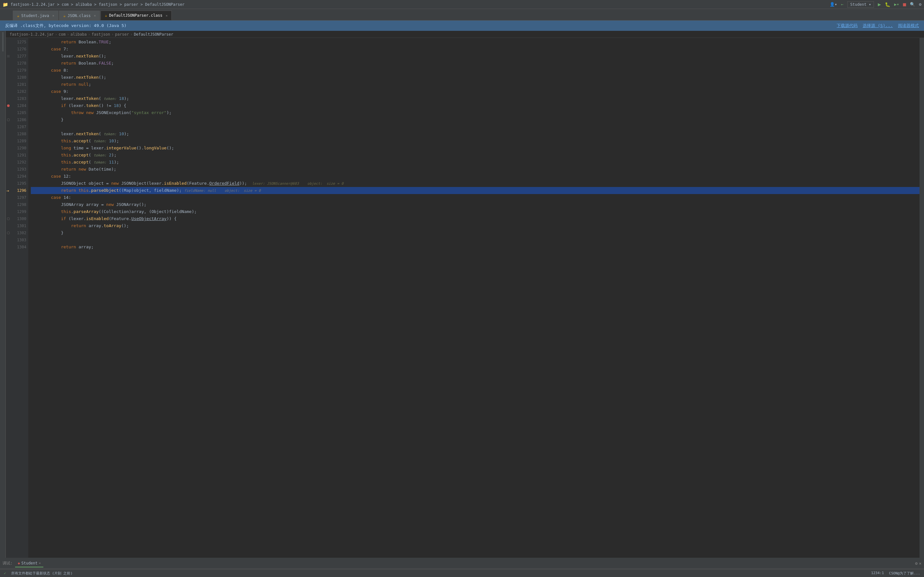  Describe the element at coordinates (19, 563) in the screenshot. I see `debug-session-icon: ◆` at that location.